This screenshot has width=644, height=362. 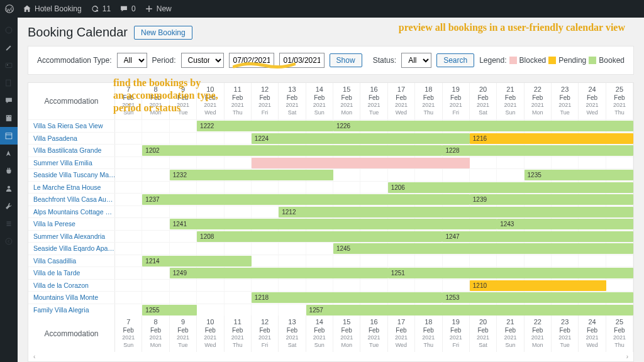 I want to click on day-header: 20Feb2021Sat, so click(x=483, y=101).